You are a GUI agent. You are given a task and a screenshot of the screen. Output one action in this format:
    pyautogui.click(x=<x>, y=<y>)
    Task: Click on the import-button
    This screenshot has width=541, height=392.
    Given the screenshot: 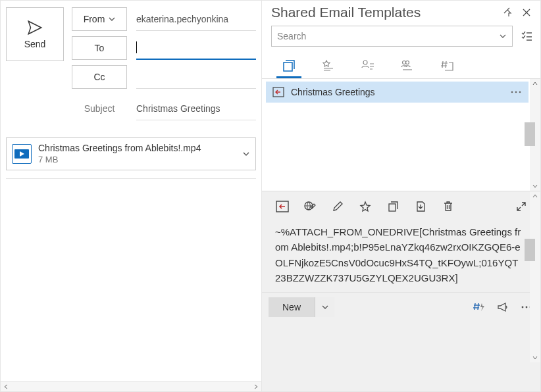 What is the action you would take?
    pyautogui.click(x=421, y=207)
    